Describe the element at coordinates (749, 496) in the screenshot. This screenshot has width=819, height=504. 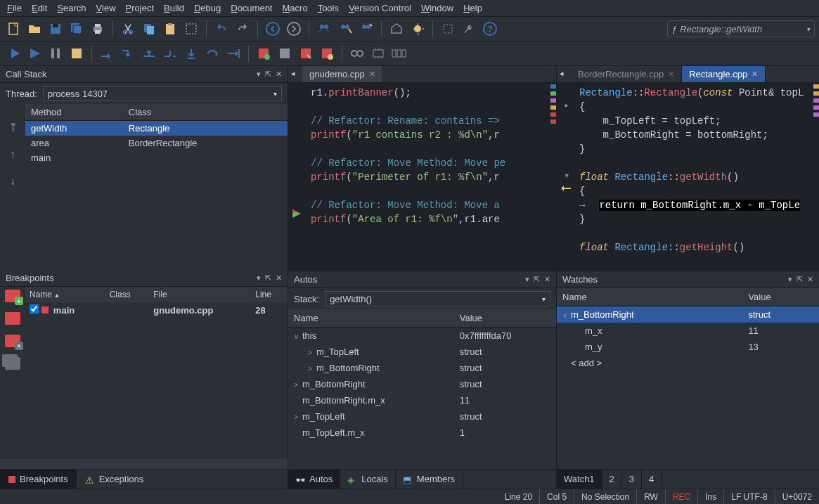
I see `status-encoding: LF UTF-8` at that location.